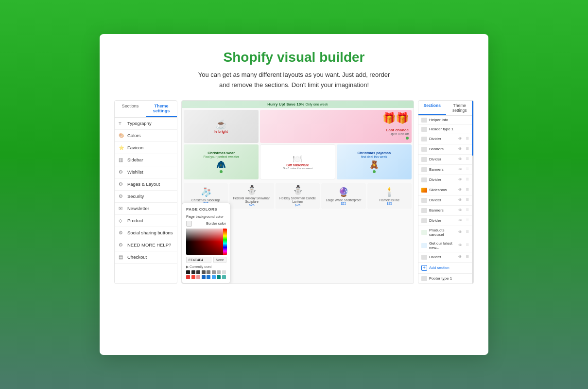 The height and width of the screenshot is (389, 588). I want to click on sidebar-icon: ▥, so click(121, 160).